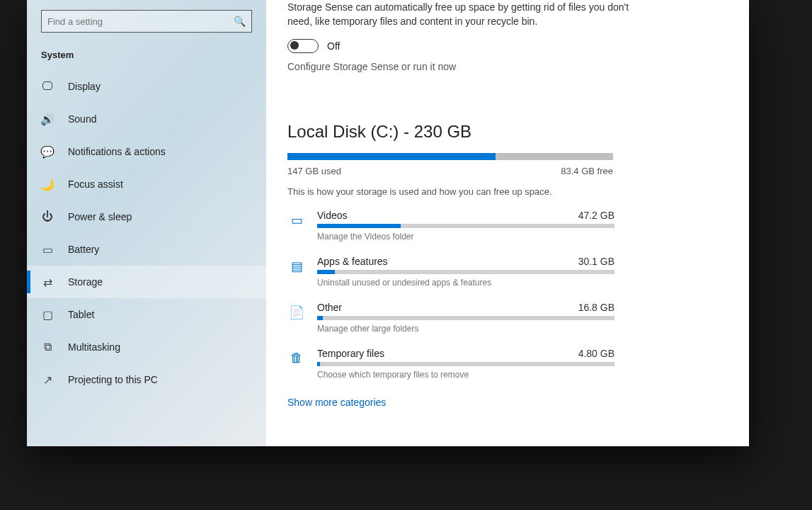 The image size is (812, 510). Describe the element at coordinates (147, 119) in the screenshot. I see `sidebar-item-sound: 🔊Sound` at that location.